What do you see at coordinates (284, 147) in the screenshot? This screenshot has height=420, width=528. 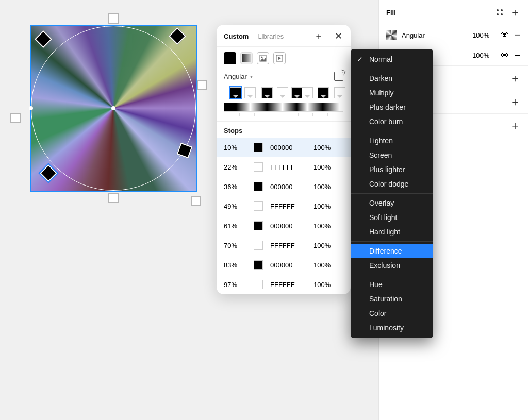 I see `stop-row: 10%000000100%` at bounding box center [284, 147].